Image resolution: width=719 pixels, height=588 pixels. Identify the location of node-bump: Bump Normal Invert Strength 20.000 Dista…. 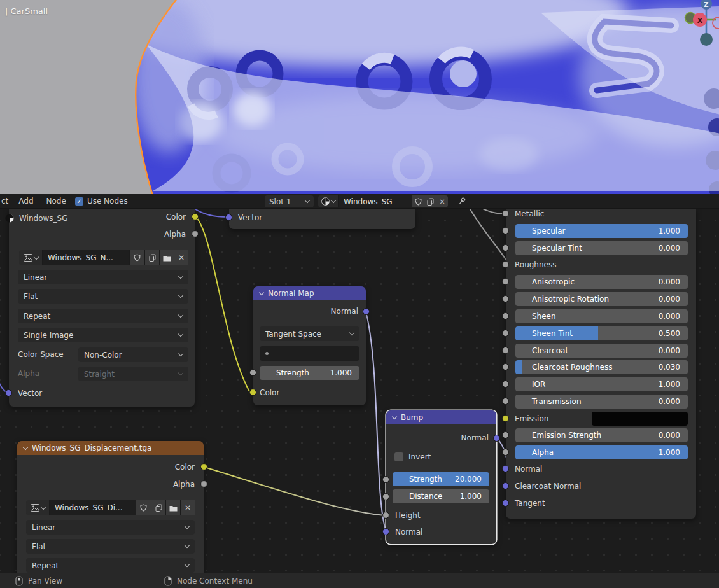
(442, 477).